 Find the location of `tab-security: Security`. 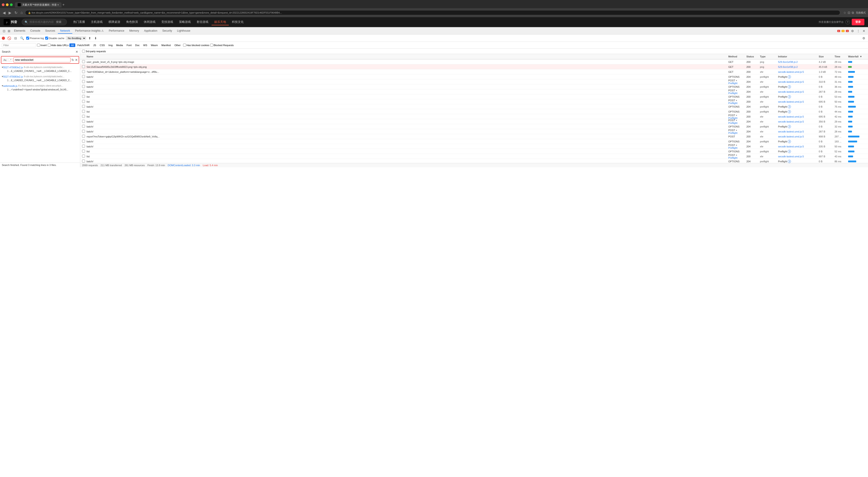

tab-security: Security is located at coordinates (167, 31).